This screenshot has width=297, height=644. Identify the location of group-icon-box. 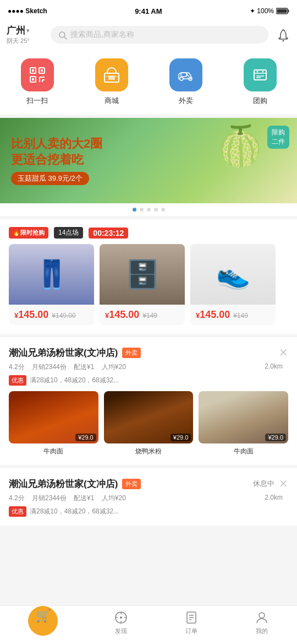
(260, 75).